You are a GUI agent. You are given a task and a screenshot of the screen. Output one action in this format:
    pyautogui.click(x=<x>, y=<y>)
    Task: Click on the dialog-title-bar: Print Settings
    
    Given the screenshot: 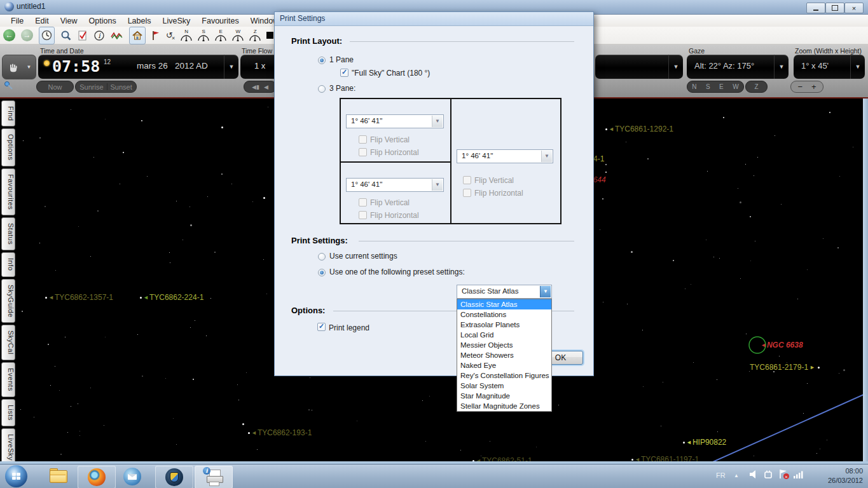 What is the action you would take?
    pyautogui.click(x=434, y=19)
    